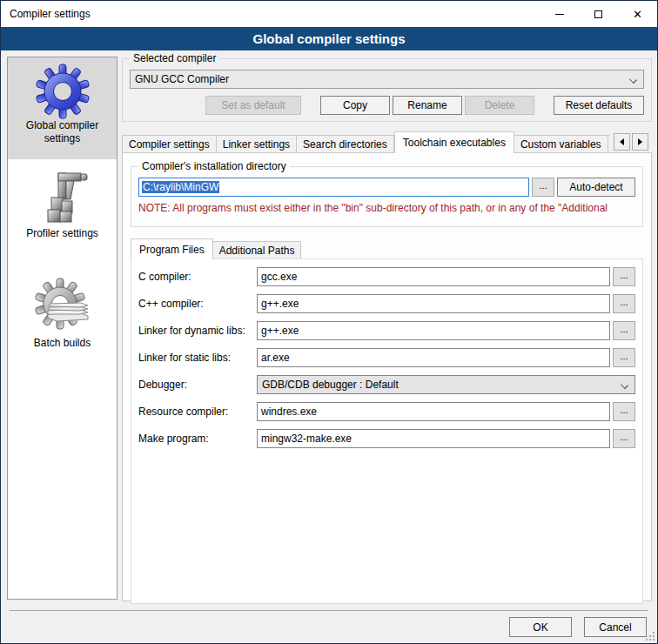  I want to click on field-row-linker-dynamic: Linker for dynamic libs: ..., so click(386, 331).